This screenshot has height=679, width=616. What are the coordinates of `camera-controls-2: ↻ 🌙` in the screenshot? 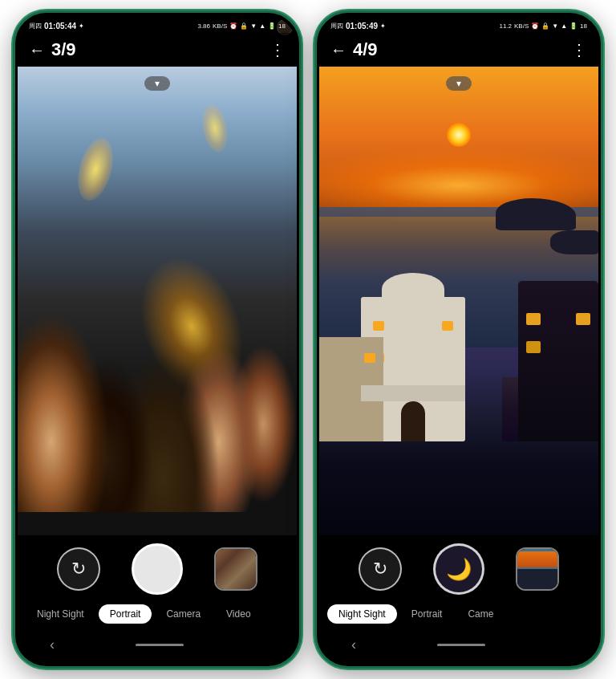 It's located at (459, 600).